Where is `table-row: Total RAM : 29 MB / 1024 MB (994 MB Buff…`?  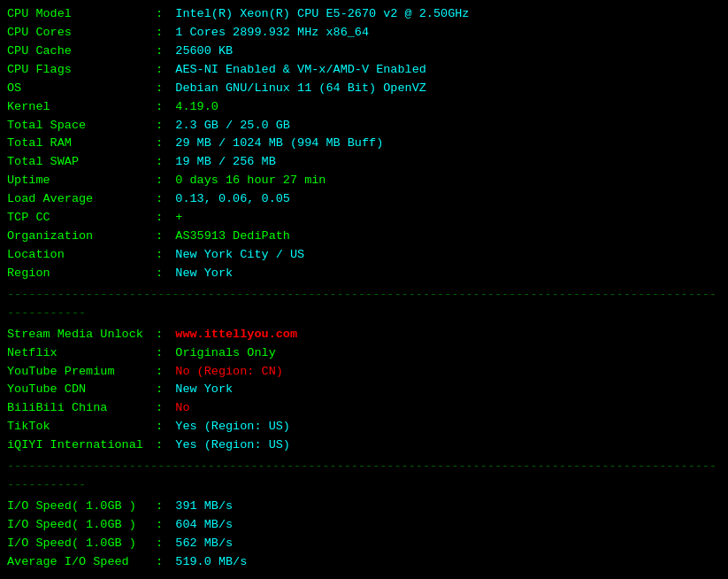
table-row: Total RAM : 29 MB / 1024 MB (994 MB Buff… is located at coordinates (364, 143).